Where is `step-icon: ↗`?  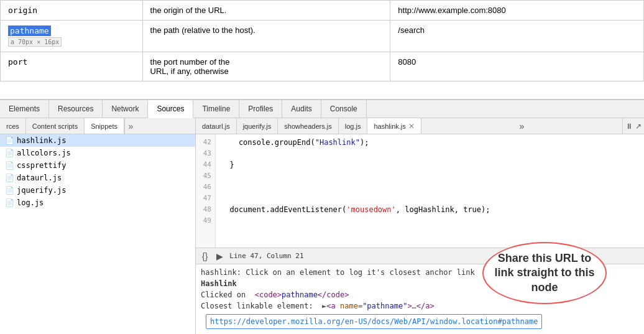 step-icon: ↗ is located at coordinates (638, 126).